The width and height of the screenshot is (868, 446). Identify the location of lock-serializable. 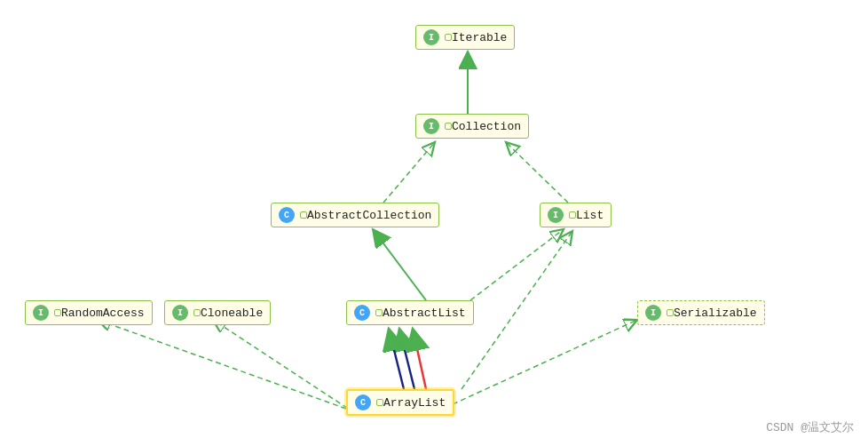
(670, 313).